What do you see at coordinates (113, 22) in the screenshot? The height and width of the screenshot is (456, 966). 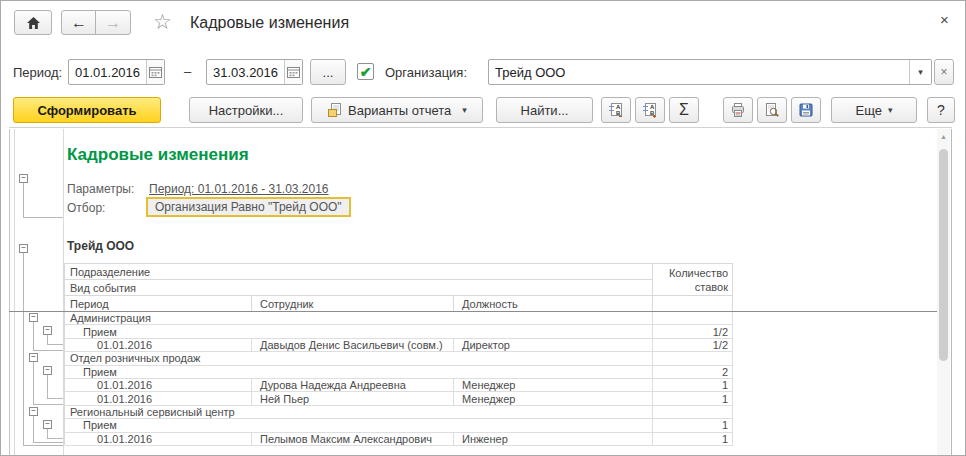 I see `forward-button: →` at bounding box center [113, 22].